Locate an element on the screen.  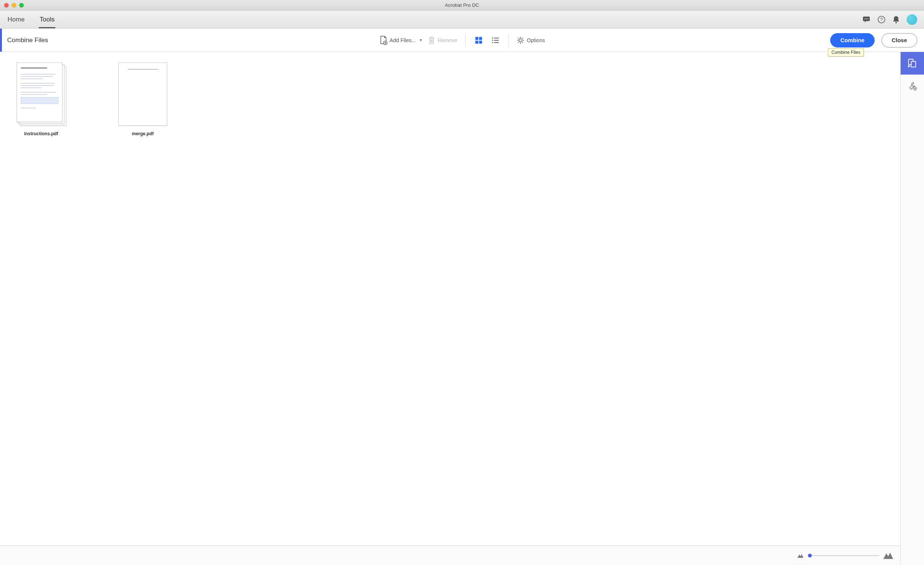
help-icon: ? is located at coordinates (881, 20).